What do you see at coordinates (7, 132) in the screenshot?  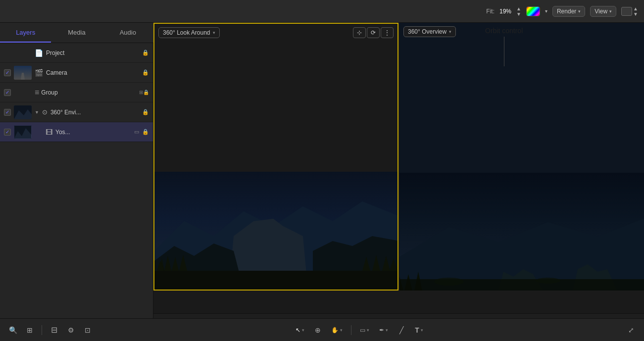 I see `layer-check-yosemite: ✓` at bounding box center [7, 132].